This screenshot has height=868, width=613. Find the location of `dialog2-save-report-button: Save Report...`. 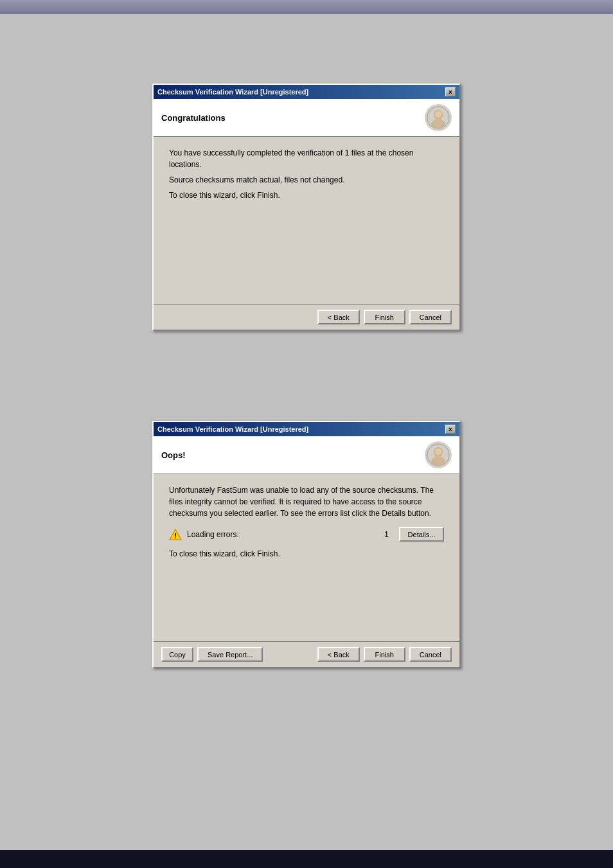

dialog2-save-report-button: Save Report... is located at coordinates (230, 654).